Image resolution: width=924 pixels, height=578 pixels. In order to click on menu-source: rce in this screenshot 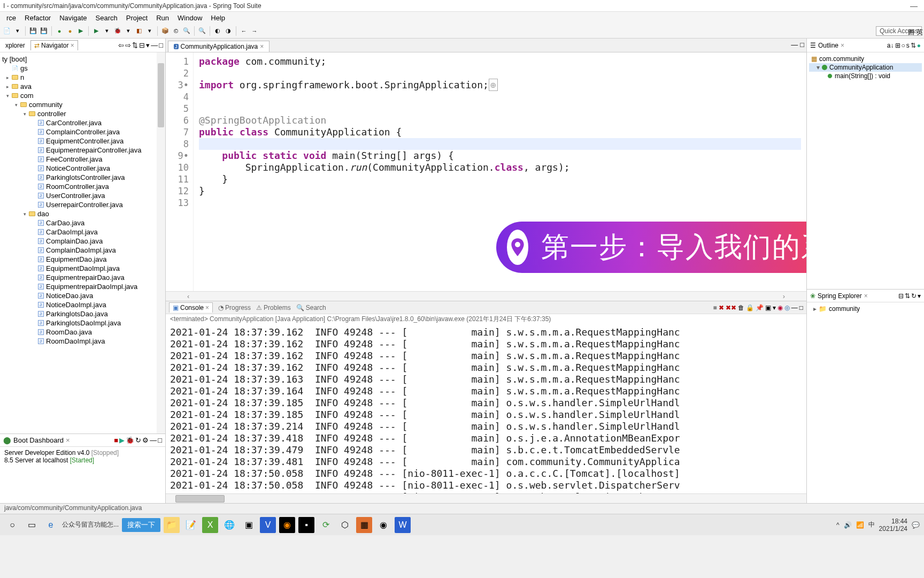, I will do `click(11, 18)`.